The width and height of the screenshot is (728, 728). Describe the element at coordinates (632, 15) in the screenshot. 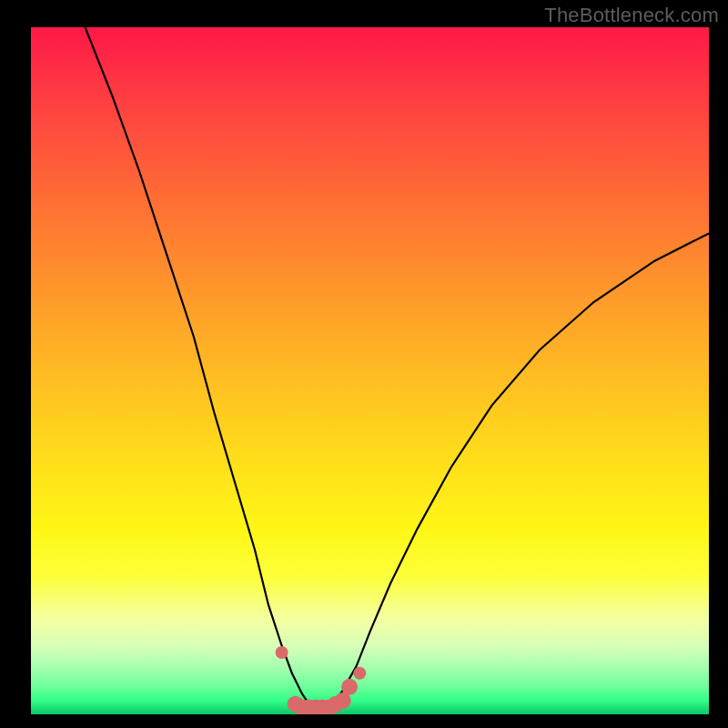

I see `watermark-text: TheBottleneck.com` at that location.